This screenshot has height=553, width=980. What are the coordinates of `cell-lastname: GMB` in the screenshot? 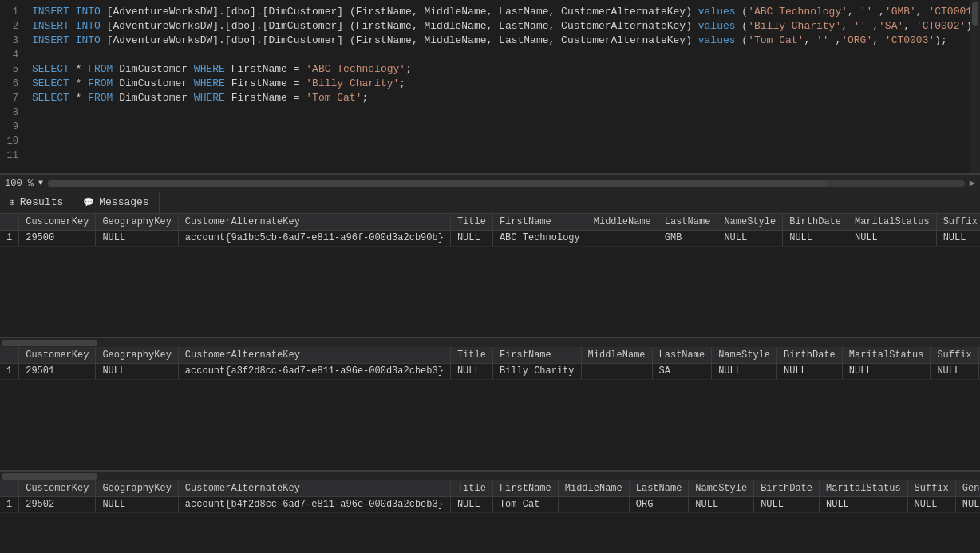 It's located at (688, 238).